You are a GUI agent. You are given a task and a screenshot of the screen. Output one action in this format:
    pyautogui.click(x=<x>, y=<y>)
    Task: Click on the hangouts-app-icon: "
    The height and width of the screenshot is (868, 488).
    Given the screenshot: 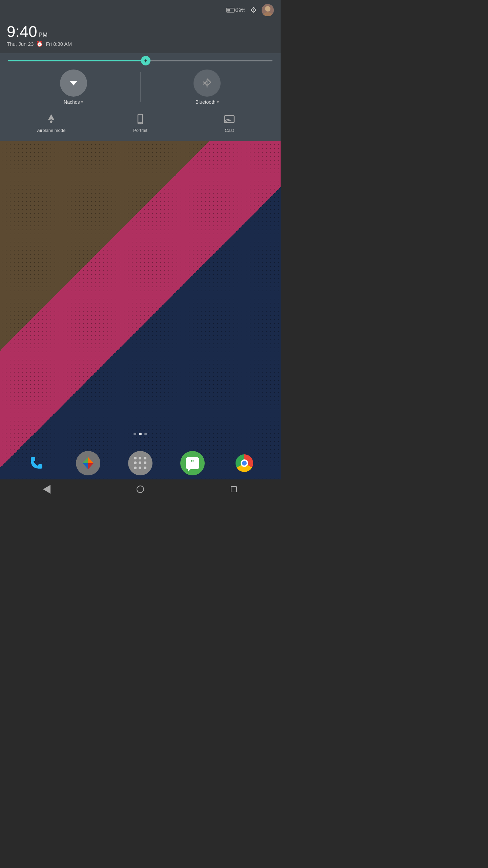 What is the action you would take?
    pyautogui.click(x=192, y=463)
    